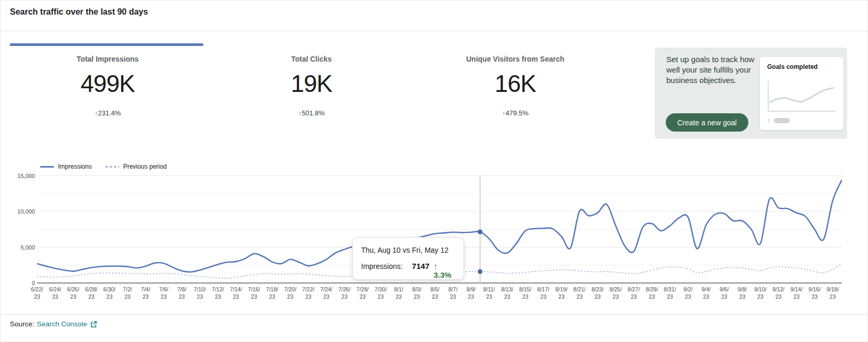  Describe the element at coordinates (760, 289) in the screenshot. I see `x-tick-label: 9/10/` at that location.